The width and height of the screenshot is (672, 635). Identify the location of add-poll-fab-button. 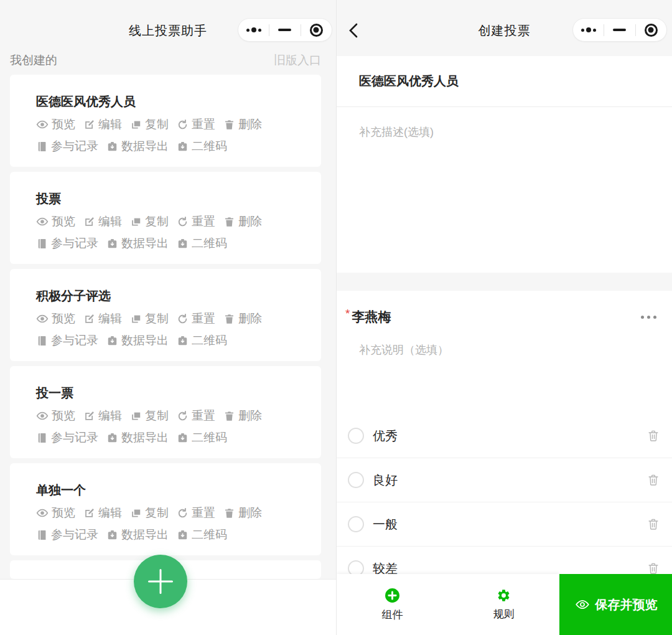
(161, 581).